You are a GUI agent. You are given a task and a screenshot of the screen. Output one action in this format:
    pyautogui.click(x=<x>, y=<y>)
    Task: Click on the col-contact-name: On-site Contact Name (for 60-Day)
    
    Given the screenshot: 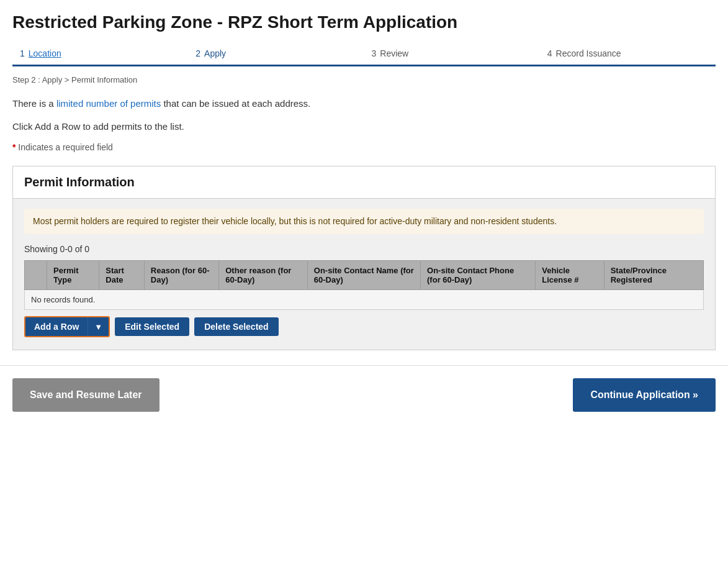 What is the action you would take?
    pyautogui.click(x=364, y=276)
    